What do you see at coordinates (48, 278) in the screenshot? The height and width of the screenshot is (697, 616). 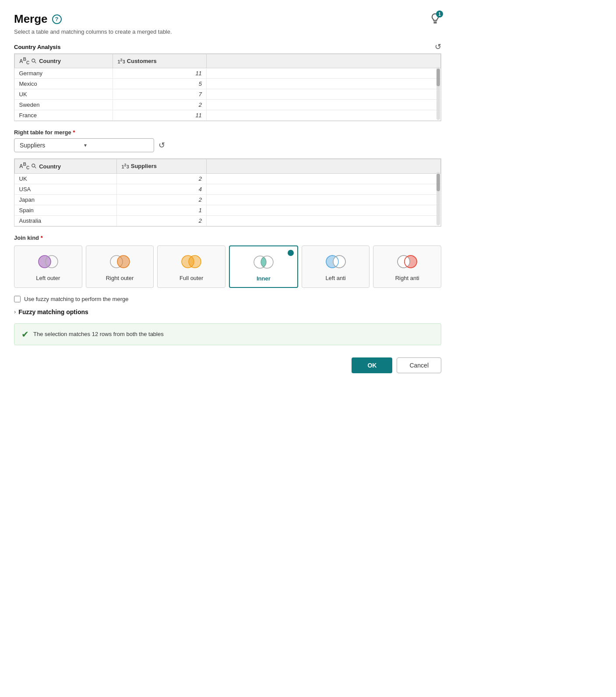 I see `left-outer-label: Left outer` at bounding box center [48, 278].